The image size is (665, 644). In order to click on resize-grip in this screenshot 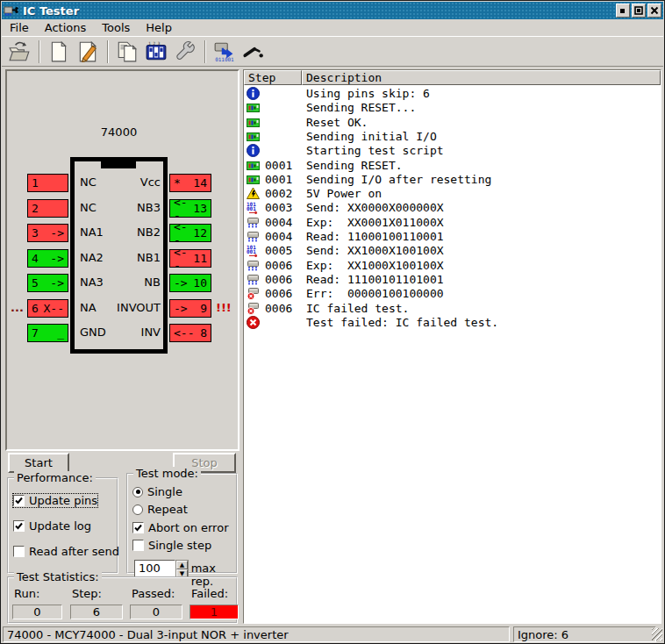, I will do `click(657, 634)`.